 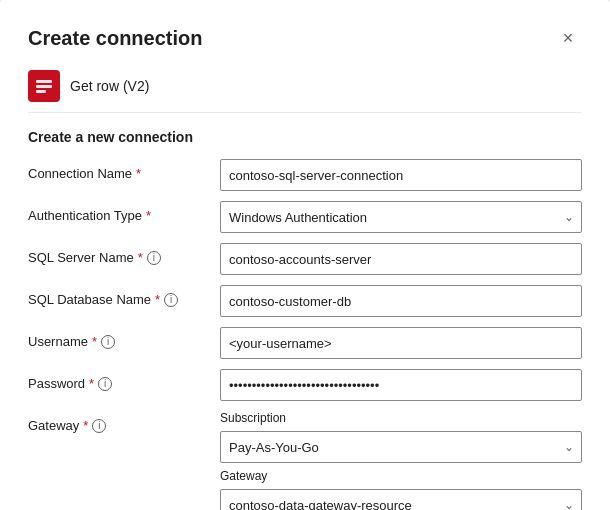 I want to click on sql-server-input, so click(x=401, y=259).